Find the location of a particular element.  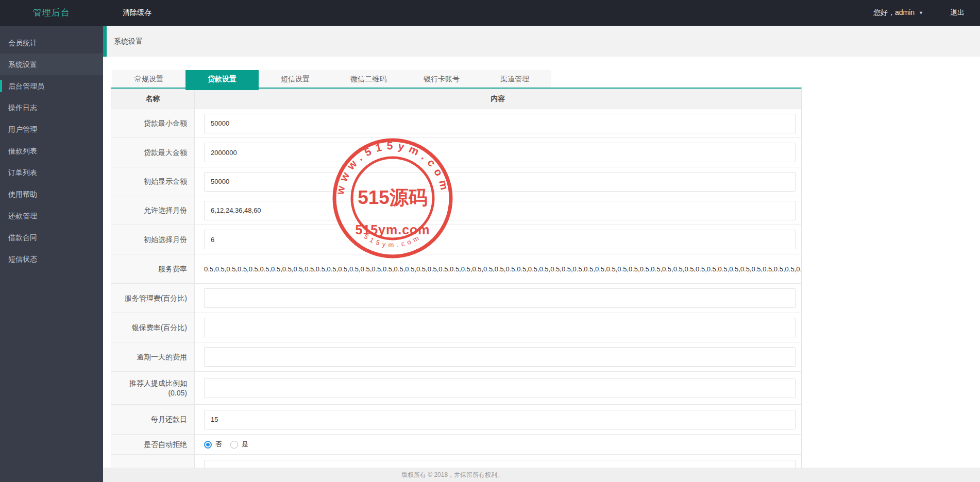

tab-bar: 常规设置贷款设置短信设置微信二维码银行卡账号渠道管理 is located at coordinates (332, 80).